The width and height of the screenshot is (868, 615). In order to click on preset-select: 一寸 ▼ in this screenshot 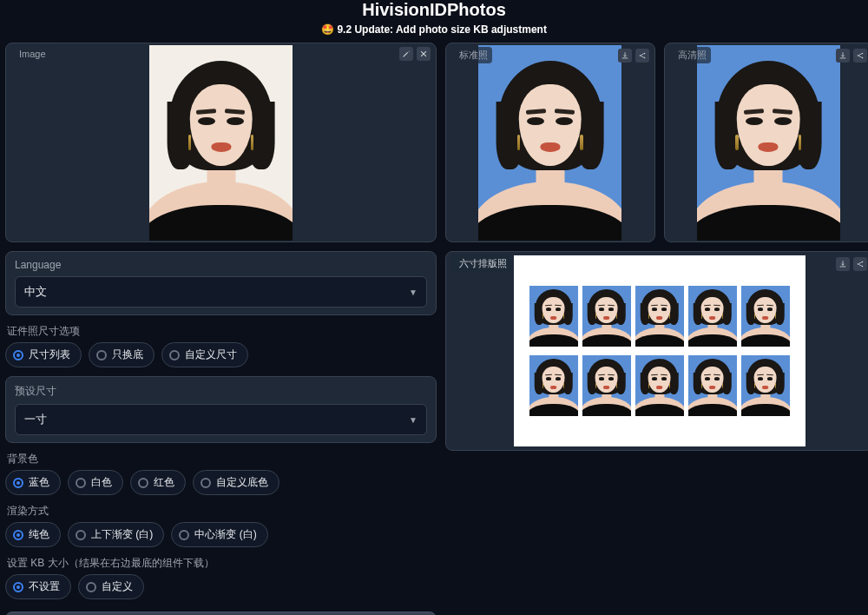, I will do `click(220, 420)`.